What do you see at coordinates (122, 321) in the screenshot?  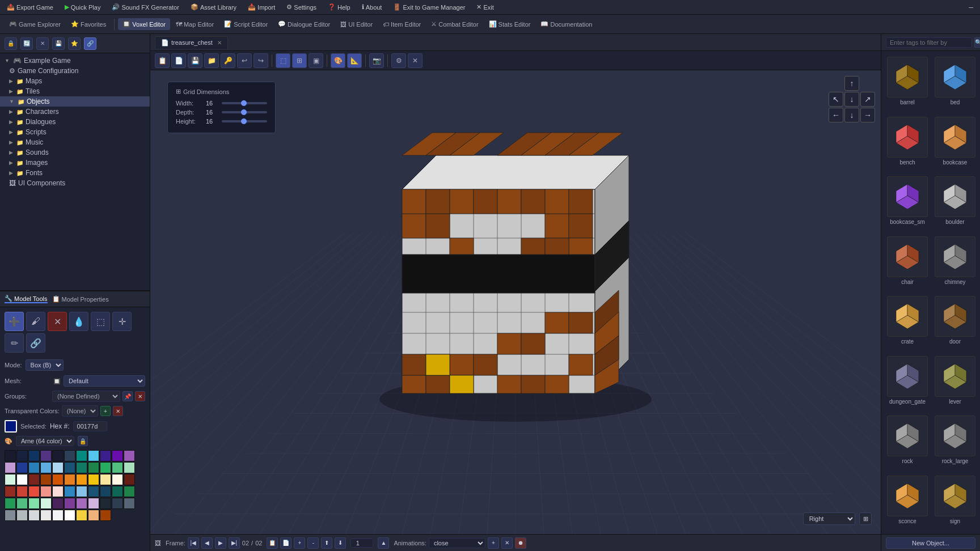 I see `tool-move: ✛` at bounding box center [122, 321].